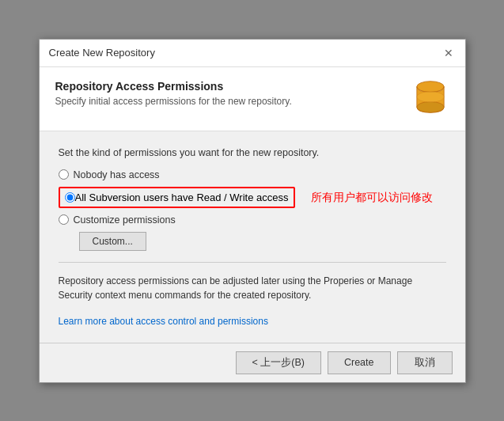  I want to click on info-text: Repository access permissions can be adj…, so click(252, 288).